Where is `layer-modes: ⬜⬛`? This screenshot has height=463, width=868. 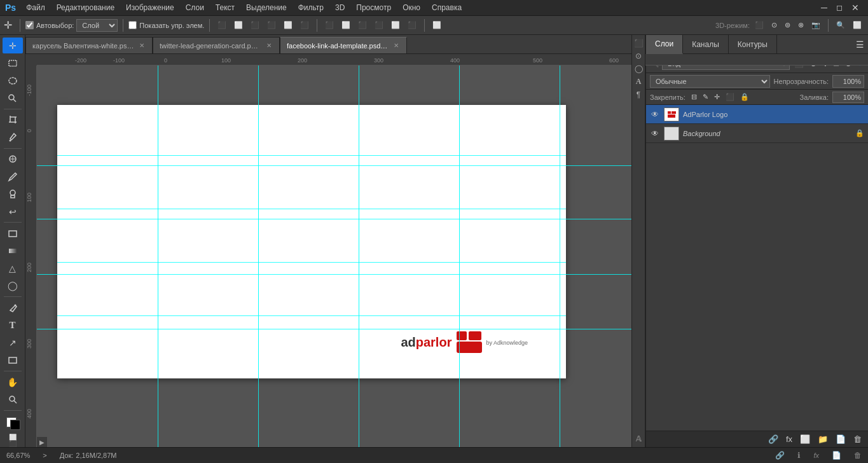
layer-modes: ⬜⬛ is located at coordinates (13, 441).